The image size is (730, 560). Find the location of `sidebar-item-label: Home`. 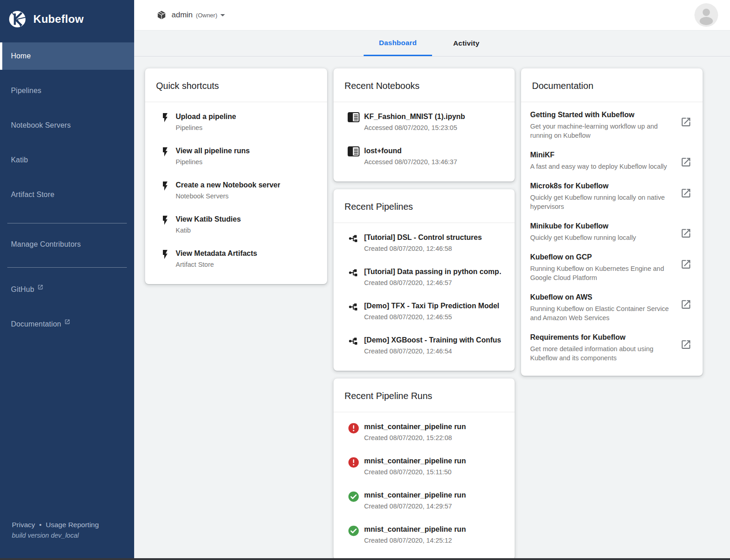

sidebar-item-label: Home is located at coordinates (21, 56).